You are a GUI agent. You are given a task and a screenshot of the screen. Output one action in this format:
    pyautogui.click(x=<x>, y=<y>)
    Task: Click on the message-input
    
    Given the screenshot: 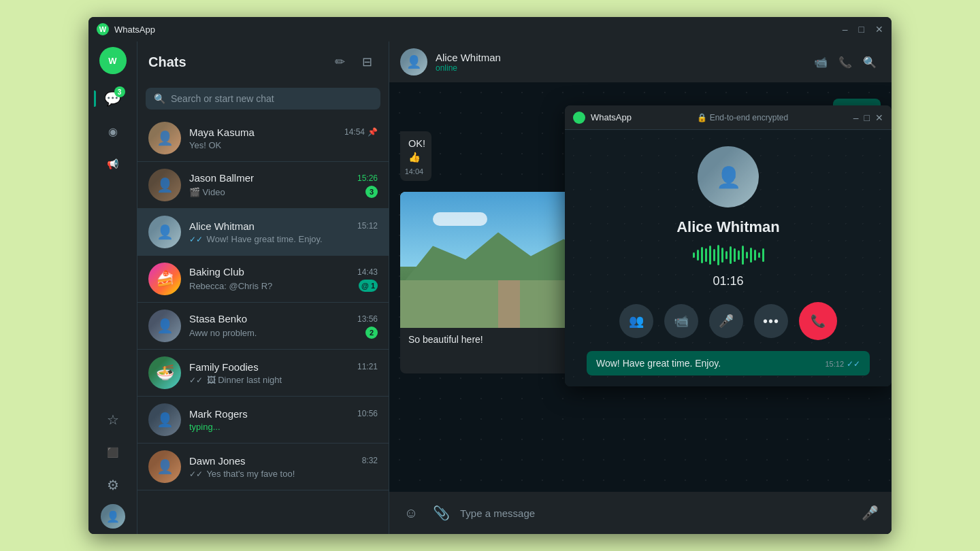 What is the action you would take?
    pyautogui.click(x=655, y=513)
    